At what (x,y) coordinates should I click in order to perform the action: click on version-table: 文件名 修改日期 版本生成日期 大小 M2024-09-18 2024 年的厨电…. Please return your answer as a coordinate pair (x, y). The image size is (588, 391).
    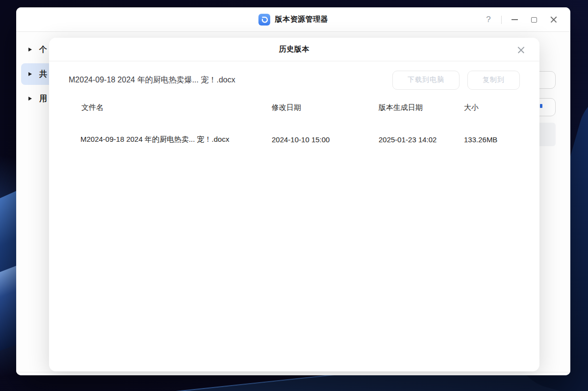
    Looking at the image, I should click on (294, 124).